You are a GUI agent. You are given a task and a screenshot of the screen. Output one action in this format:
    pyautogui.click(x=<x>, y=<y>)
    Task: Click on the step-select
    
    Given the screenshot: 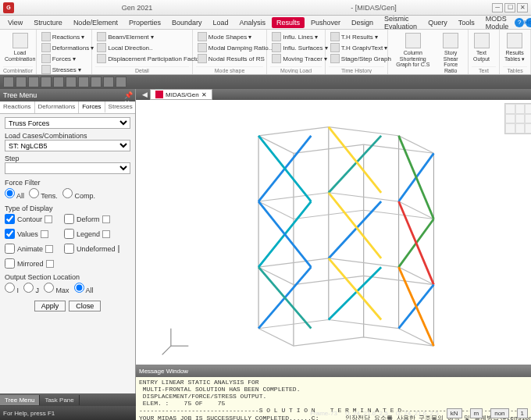 What is the action you would take?
    pyautogui.click(x=67, y=169)
    